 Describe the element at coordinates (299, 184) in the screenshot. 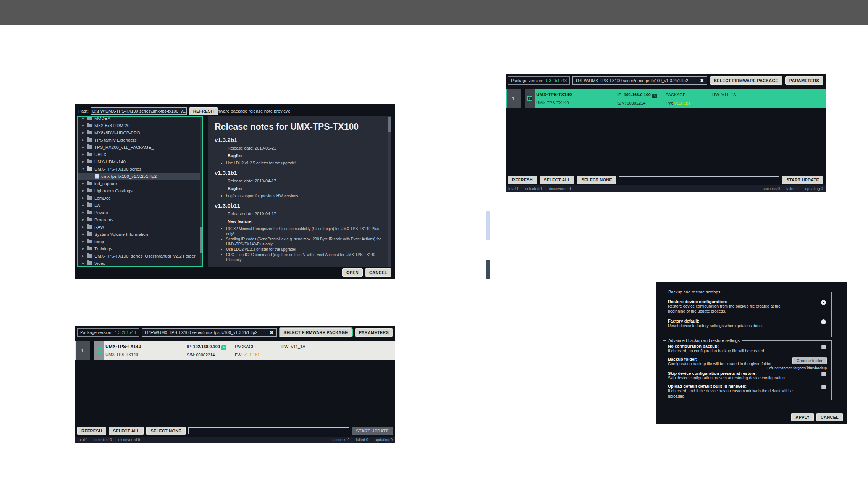

I see `release-note-section: v1.3.1b1 Release date: 2019-04-17 Bugfix…` at that location.